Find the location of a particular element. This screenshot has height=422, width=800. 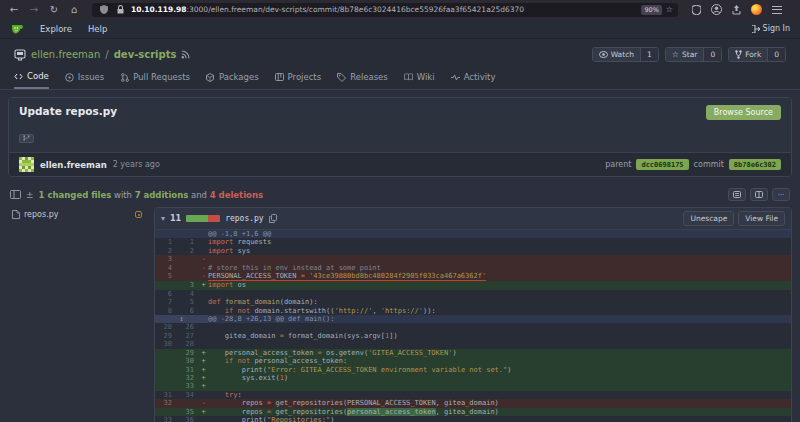

old-line-number: 7 is located at coordinates (166, 302).